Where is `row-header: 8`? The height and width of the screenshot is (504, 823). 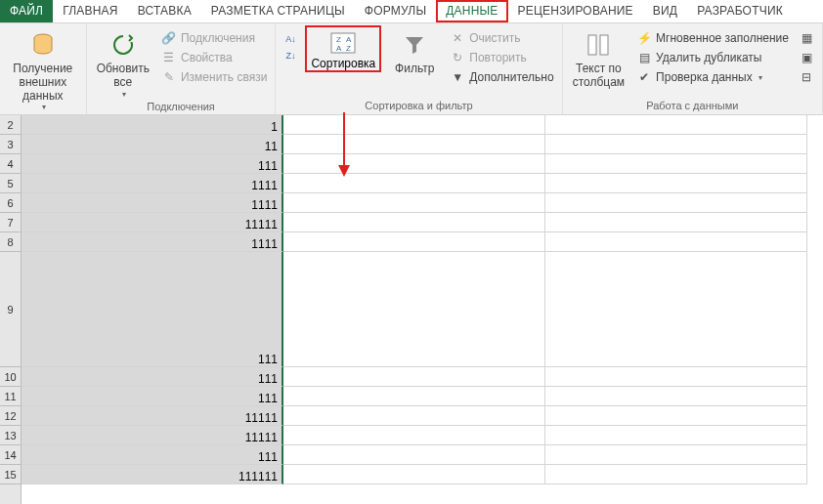 row-header: 8 is located at coordinates (10, 242).